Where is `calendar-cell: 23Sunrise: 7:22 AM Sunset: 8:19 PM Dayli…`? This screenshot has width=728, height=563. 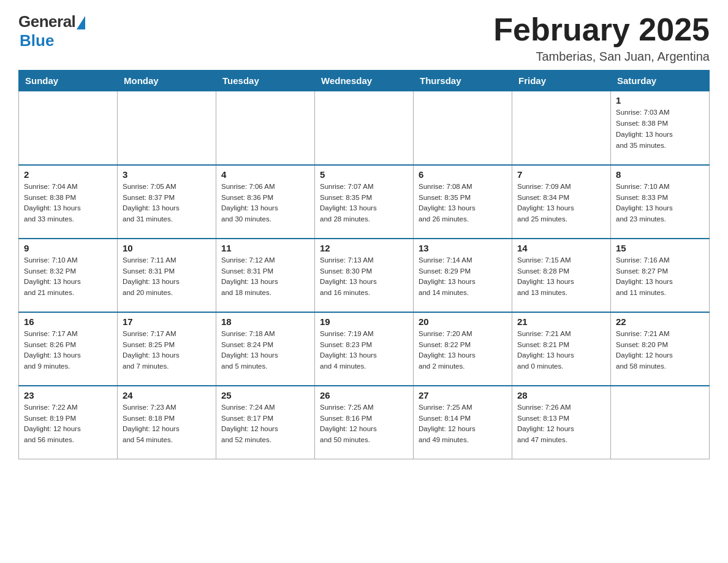
calendar-cell: 23Sunrise: 7:22 AM Sunset: 8:19 PM Dayli… is located at coordinates (69, 423).